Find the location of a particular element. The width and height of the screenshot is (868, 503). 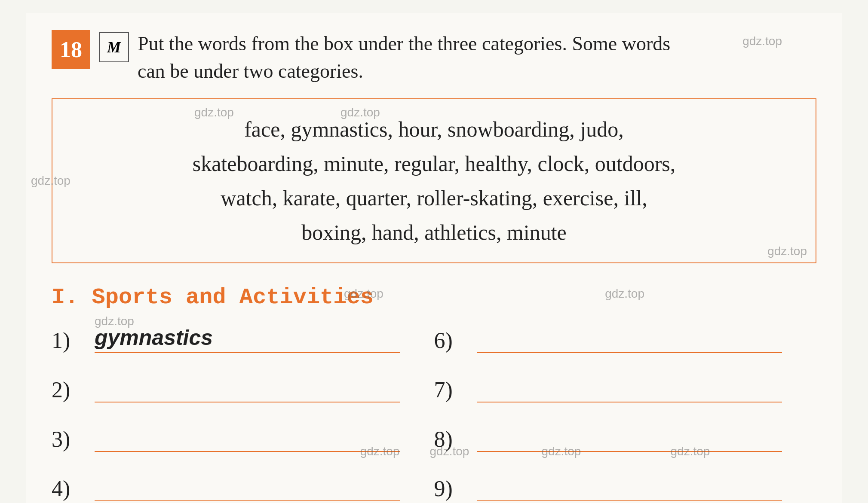

section-title: I. Sports and Activities is located at coordinates (434, 297).